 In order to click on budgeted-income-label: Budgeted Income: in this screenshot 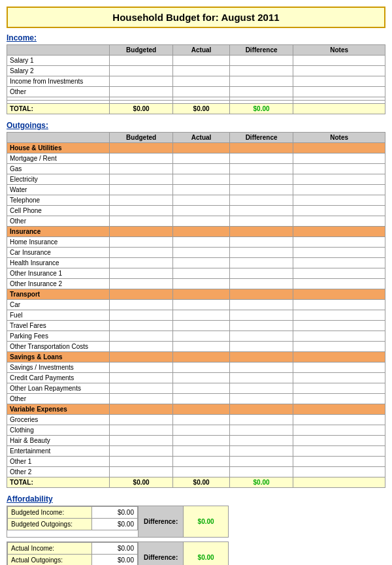, I will do `click(50, 513)`.